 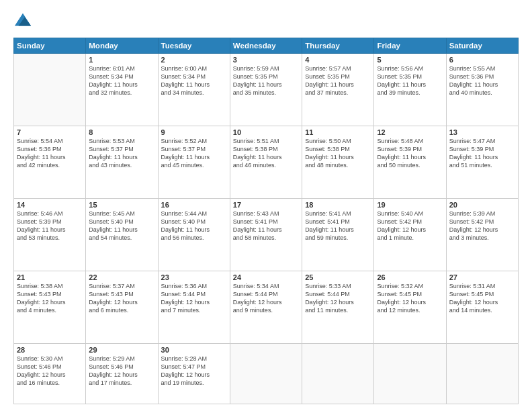 What do you see at coordinates (266, 46) in the screenshot?
I see `calendar-header-row: SundayMondayTuesdayWednesdayThursdayFrid…` at bounding box center [266, 46].